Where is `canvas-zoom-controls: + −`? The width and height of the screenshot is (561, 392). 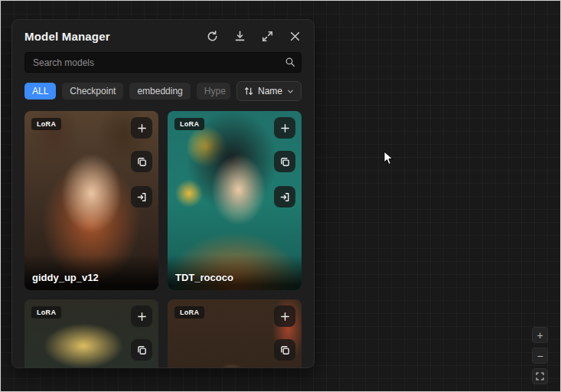
canvas-zoom-controls: + − is located at coordinates (540, 355).